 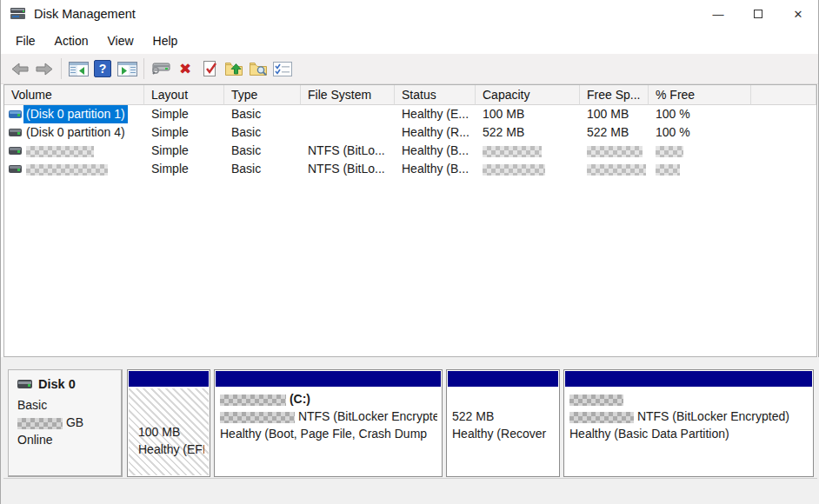 I want to click on partition-status: Healthy (Recover, so click(x=503, y=434).